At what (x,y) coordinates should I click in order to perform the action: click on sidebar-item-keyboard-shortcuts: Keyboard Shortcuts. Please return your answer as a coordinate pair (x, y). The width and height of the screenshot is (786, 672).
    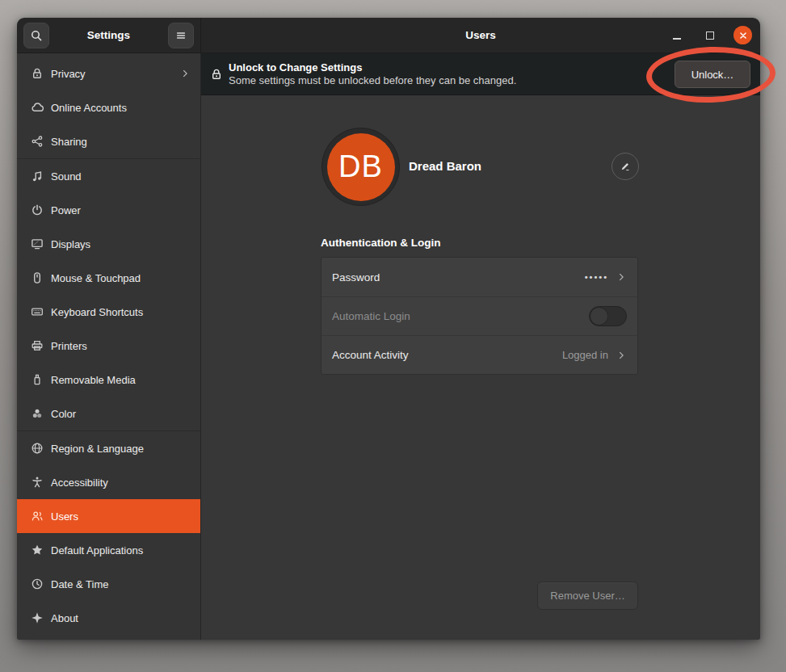
    Looking at the image, I should click on (108, 312).